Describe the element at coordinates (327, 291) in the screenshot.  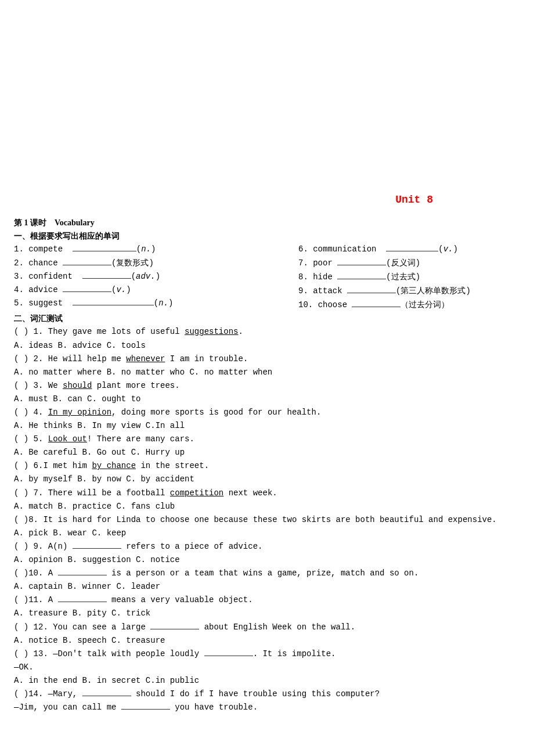
I see `item-word: attack` at that location.